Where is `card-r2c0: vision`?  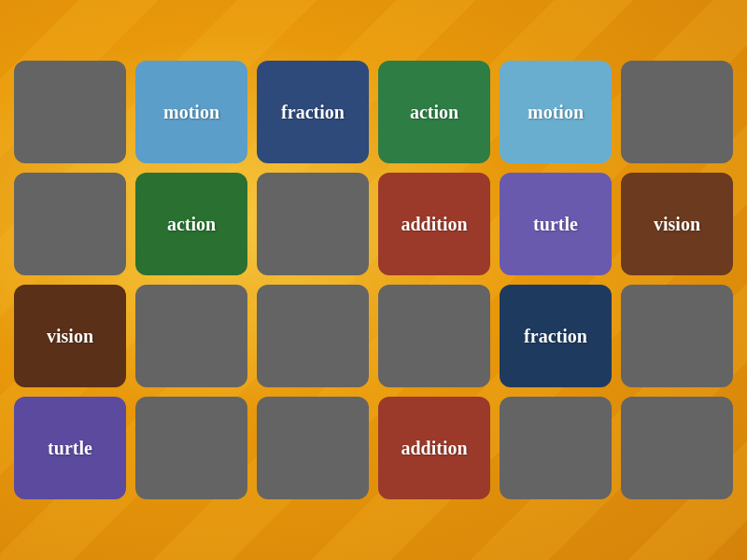 card-r2c0: vision is located at coordinates (70, 336).